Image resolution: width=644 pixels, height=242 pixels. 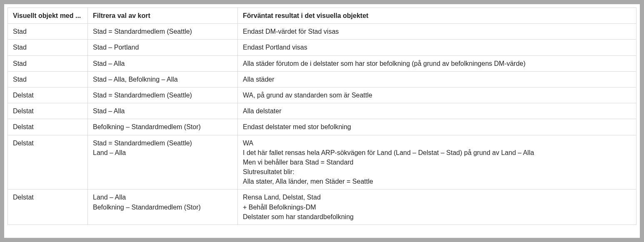 What do you see at coordinates (322, 127) in the screenshot?
I see `table-row: DelstatBefolkning – Standardmedlem (Stor…` at bounding box center [322, 127].